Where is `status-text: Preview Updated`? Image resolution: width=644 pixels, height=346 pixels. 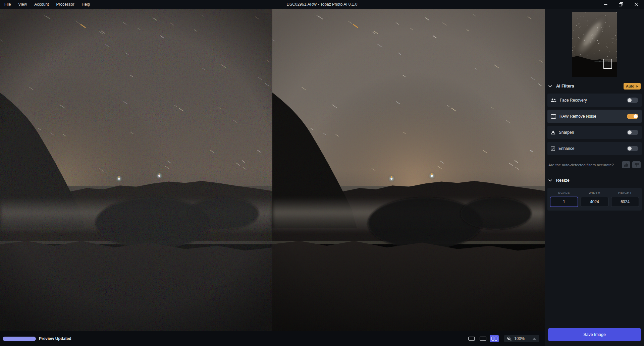
status-text: Preview Updated is located at coordinates (55, 339).